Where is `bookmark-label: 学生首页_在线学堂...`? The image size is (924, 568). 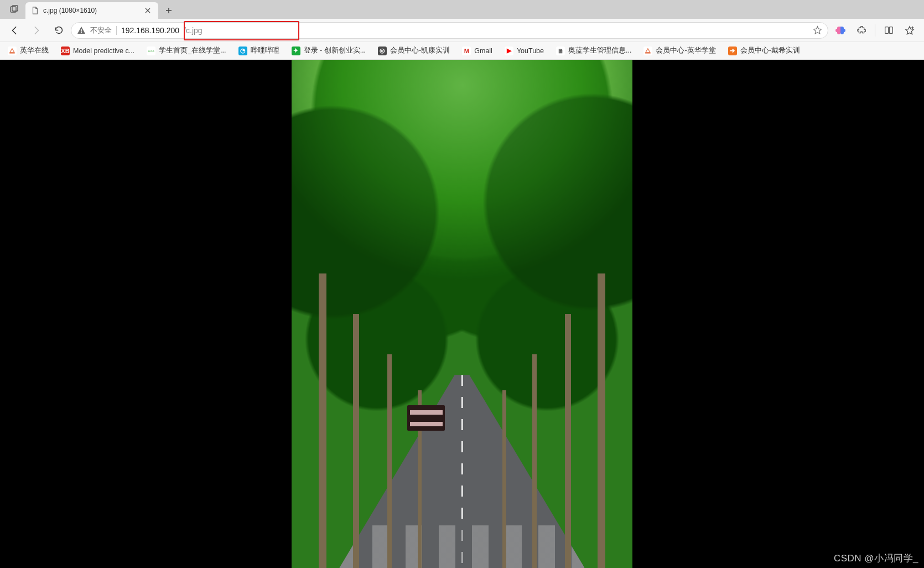
bookmark-label: 学生首页_在线学堂... is located at coordinates (193, 51).